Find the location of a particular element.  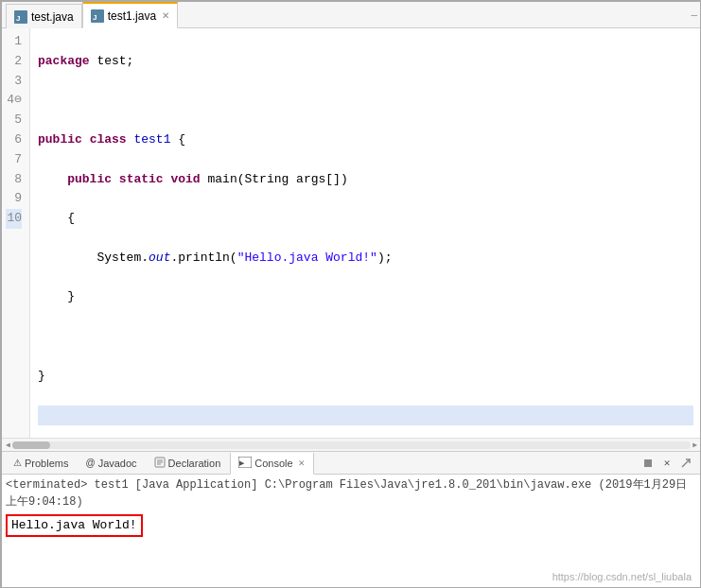

declaration-icon is located at coordinates (160, 463).